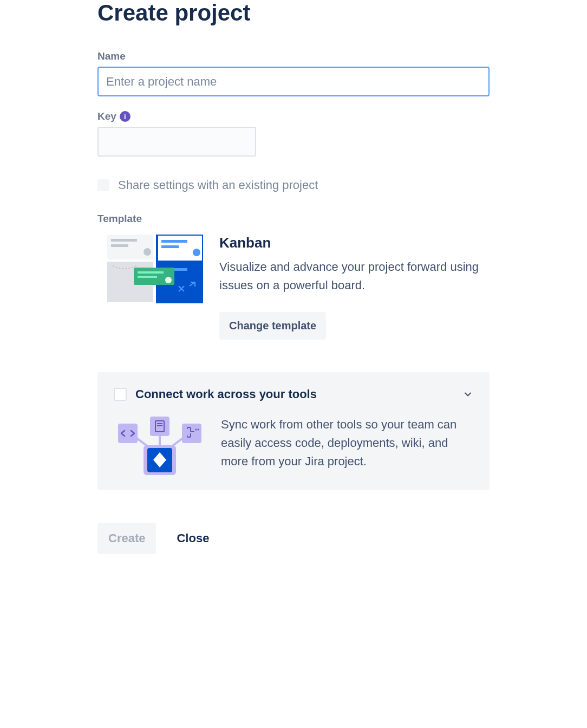  What do you see at coordinates (120, 394) in the screenshot?
I see `connect-checkbox` at bounding box center [120, 394].